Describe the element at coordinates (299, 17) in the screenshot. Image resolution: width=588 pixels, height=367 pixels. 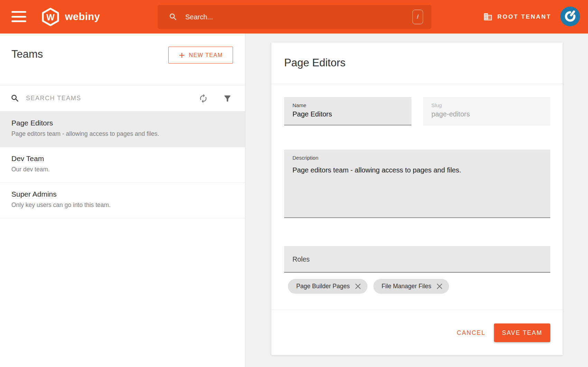
I see `global-search-input` at that location.